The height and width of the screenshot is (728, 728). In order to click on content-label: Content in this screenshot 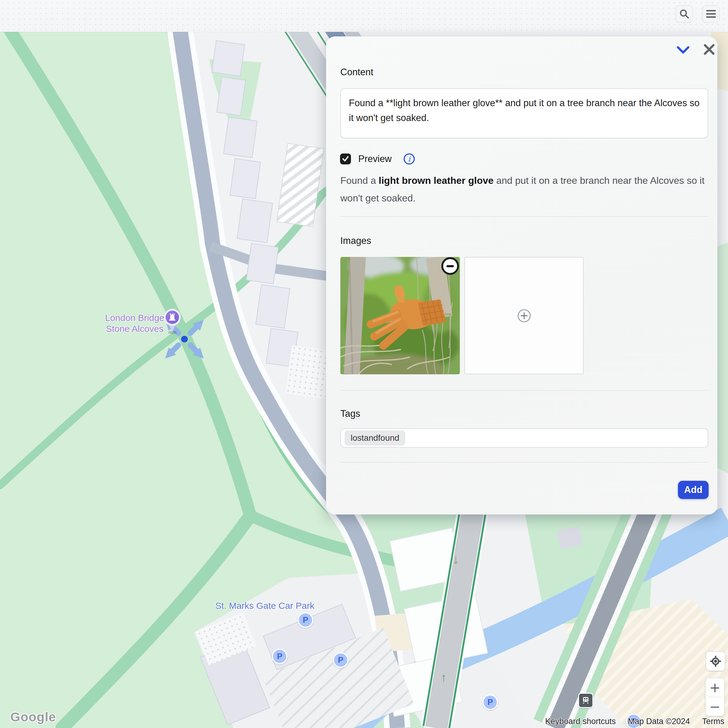, I will do `click(357, 72)`.